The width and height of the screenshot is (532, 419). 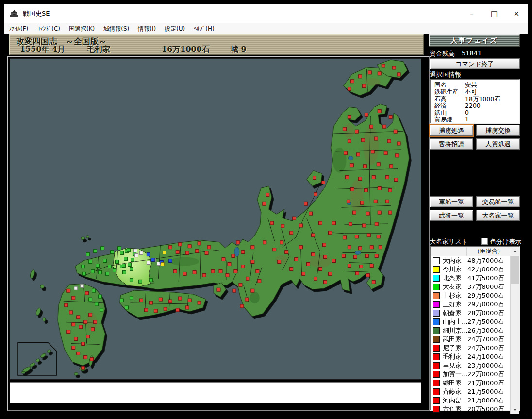 I want to click on end-command-button: コマンド終了, so click(x=475, y=64).